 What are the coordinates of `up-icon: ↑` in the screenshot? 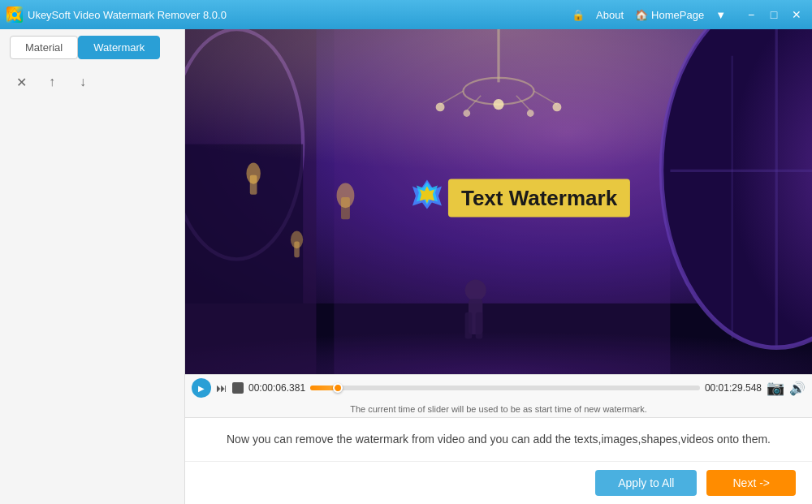 It's located at (52, 82).